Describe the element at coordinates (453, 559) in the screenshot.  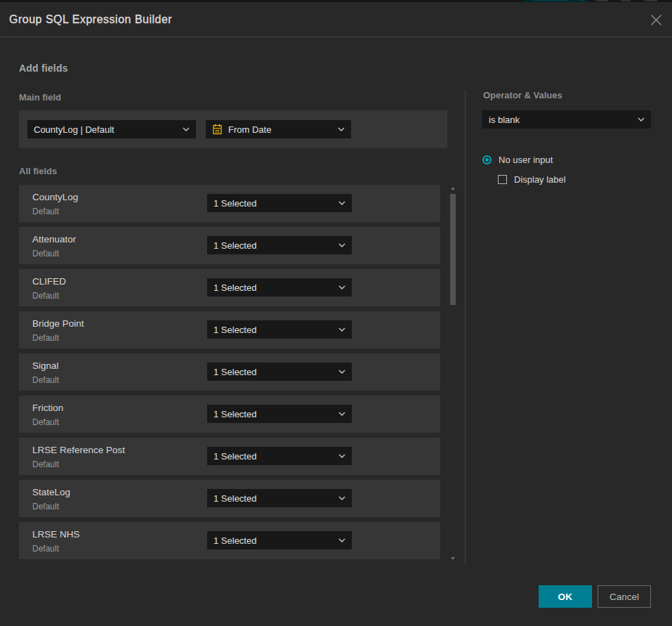
I see `scrollbar-down-arrow` at that location.